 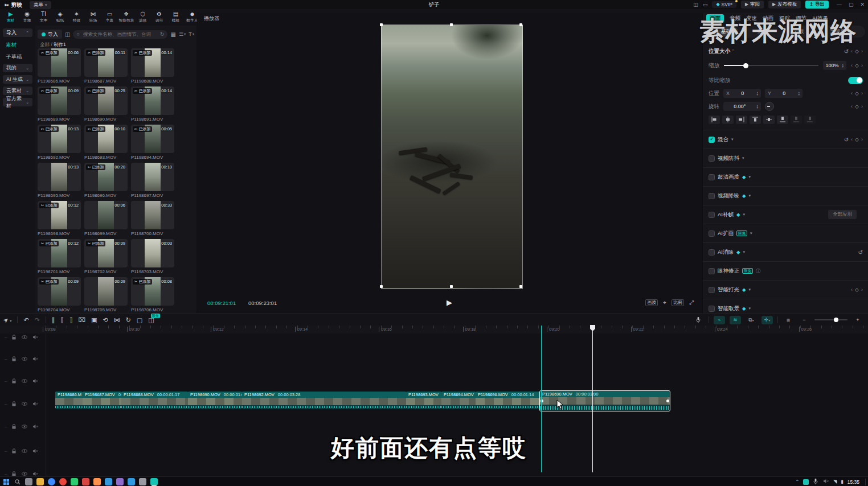 I want to click on media-item: ✂已添加00:13P1198692.MOV, so click(x=59, y=142).